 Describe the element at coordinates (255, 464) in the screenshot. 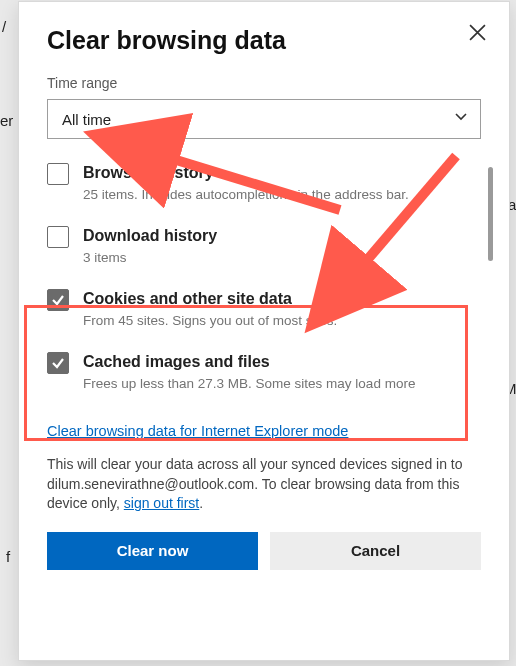

I see `footer-prefix: This will clear your data across all you…` at that location.